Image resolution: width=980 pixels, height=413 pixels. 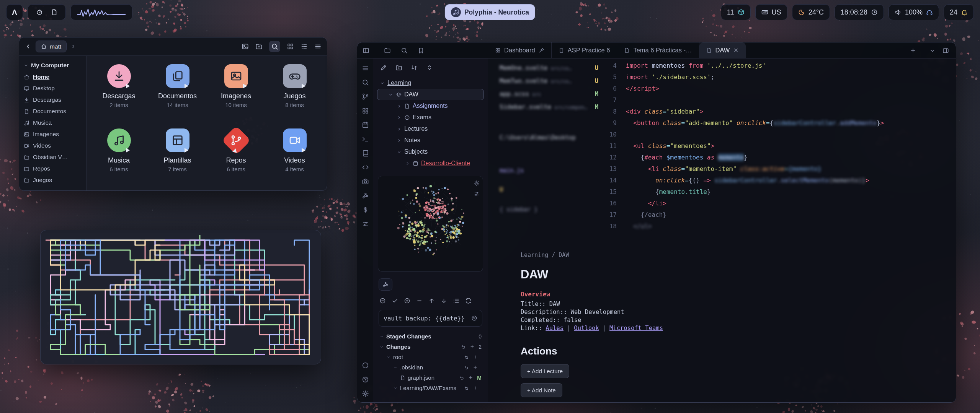 I want to click on circle-minus-button, so click(x=383, y=301).